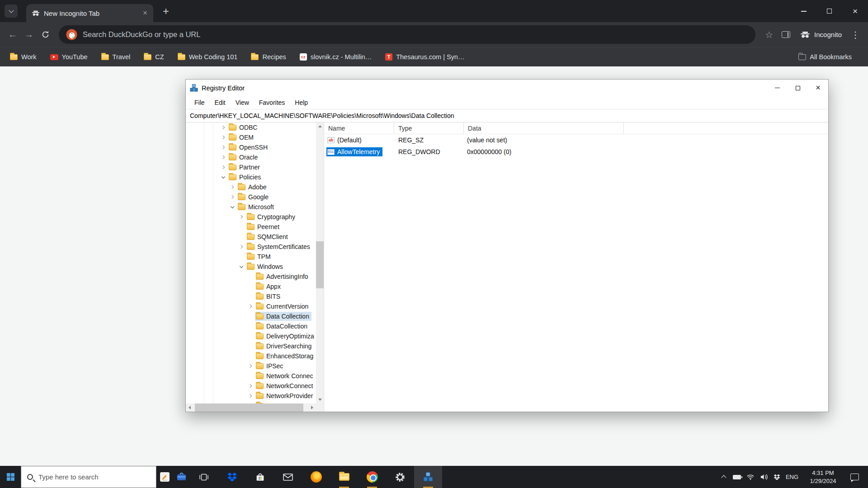  What do you see at coordinates (750, 477) in the screenshot?
I see `network-indicator` at bounding box center [750, 477].